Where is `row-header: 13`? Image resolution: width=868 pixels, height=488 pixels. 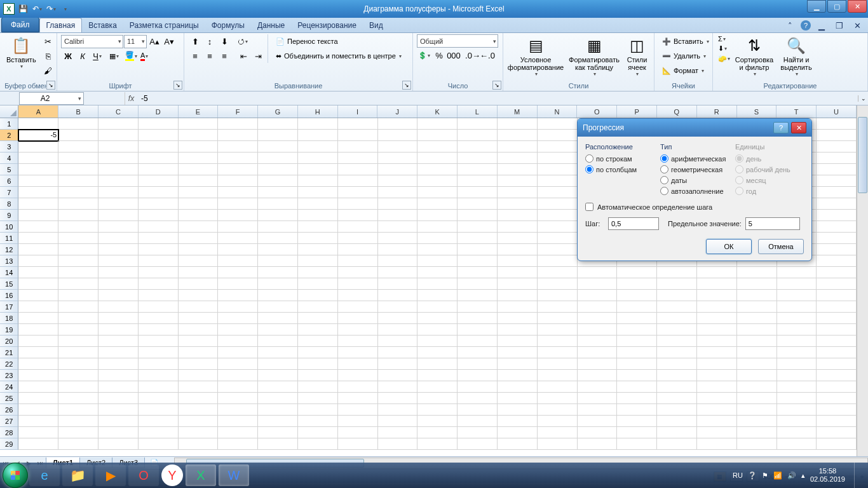
row-header: 13 is located at coordinates (9, 261).